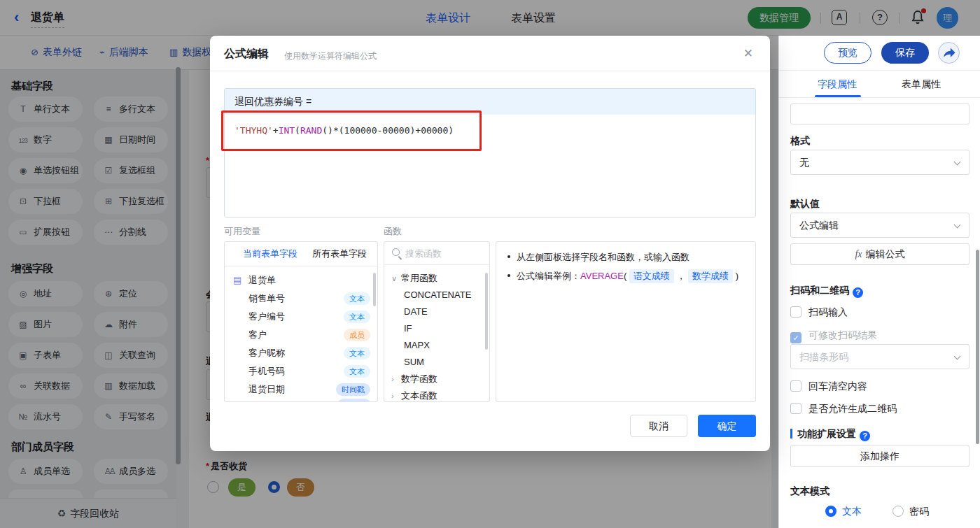 The image size is (980, 528). Describe the element at coordinates (626, 322) in the screenshot. I see `help-panel: 从左侧面板选择字段名和函数，或输入函数 公式编辑举例：AVERAGE( 语文成绩…` at that location.